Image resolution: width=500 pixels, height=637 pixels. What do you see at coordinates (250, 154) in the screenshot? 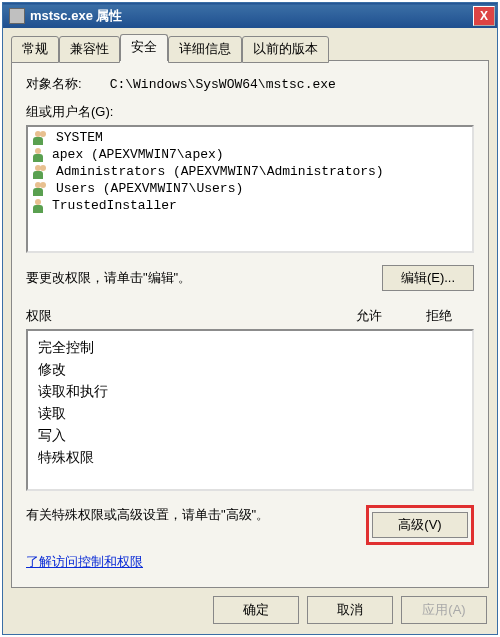
I see `list-item: apex (APEXVMWIN7\apex)` at bounding box center [250, 154].